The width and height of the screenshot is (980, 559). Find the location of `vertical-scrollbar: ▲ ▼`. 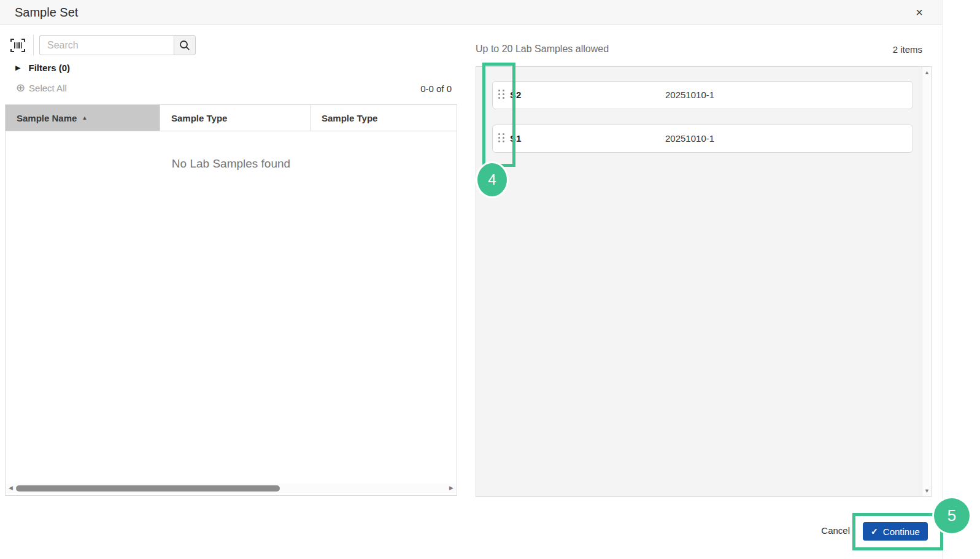

vertical-scrollbar: ▲ ▼ is located at coordinates (927, 282).